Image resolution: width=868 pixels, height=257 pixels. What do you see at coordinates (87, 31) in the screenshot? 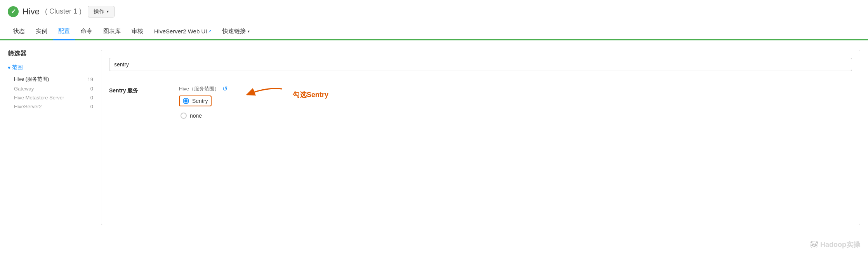
I see `nav-item-command: 命令` at bounding box center [87, 31].